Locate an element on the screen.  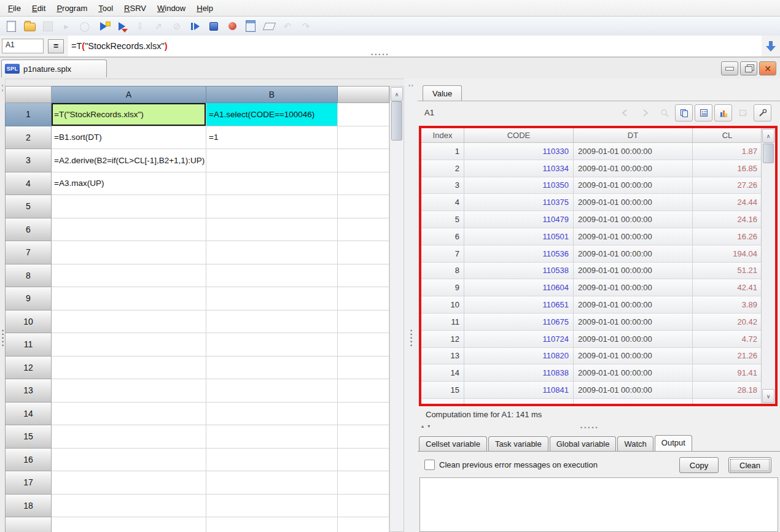
cell-C5 is located at coordinates (364, 207).